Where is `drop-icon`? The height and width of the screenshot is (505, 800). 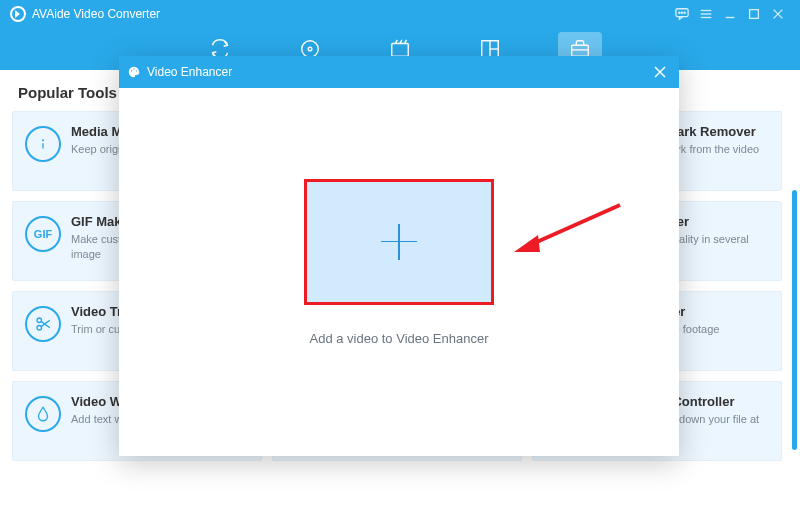 drop-icon is located at coordinates (43, 414).